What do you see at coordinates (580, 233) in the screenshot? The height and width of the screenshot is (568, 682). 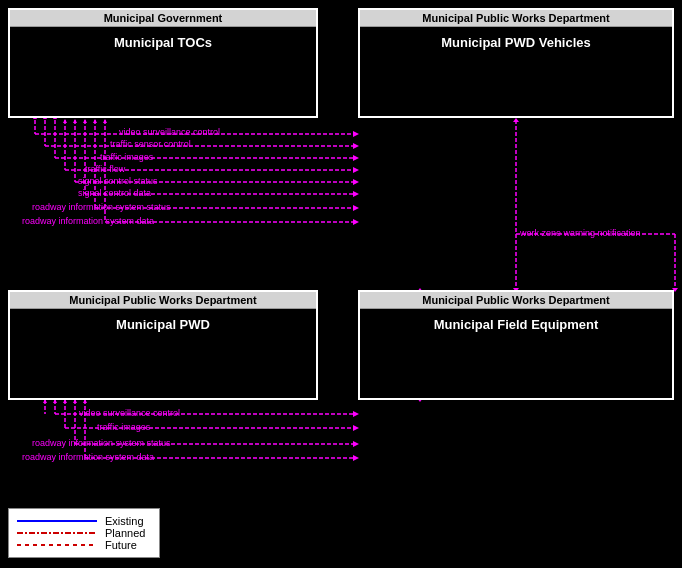 I see `flow-label-work-zone: work zone warning notification` at bounding box center [580, 233].